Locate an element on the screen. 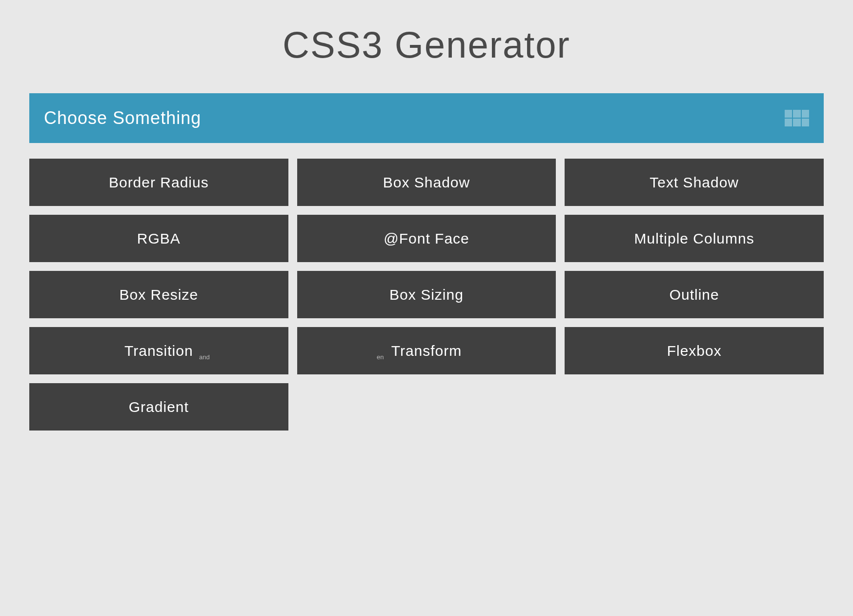 Image resolution: width=853 pixels, height=616 pixels. grid-icon is located at coordinates (797, 118).